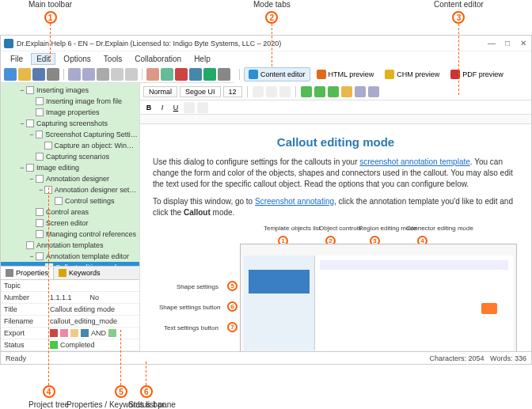 This screenshot has width=532, height=409. I want to click on callout-2: Mode tabs 2, so click(272, 33).